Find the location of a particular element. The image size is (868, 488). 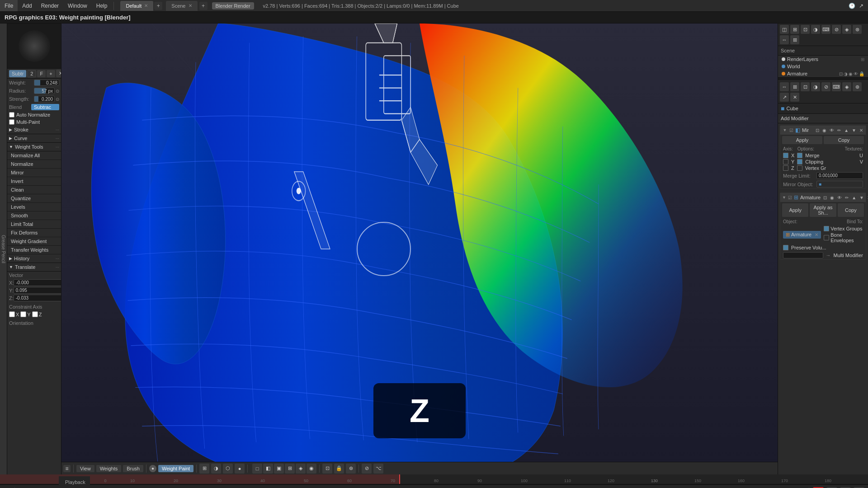

prop-icon-7: ◈ is located at coordinates (847, 87).